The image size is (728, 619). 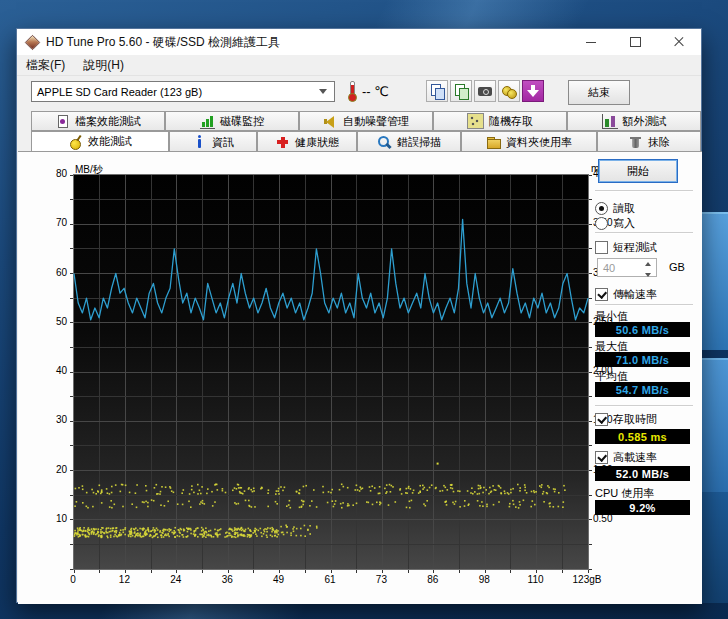 I want to click on tab-file-benchmark: 檔案效能測試, so click(x=98, y=121).